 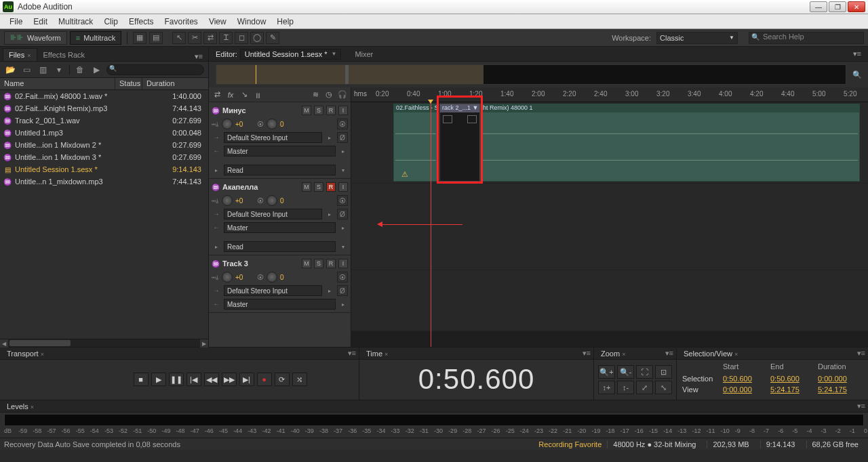 What do you see at coordinates (199, 57) in the screenshot?
I see `files-panel-menu: ▾≡` at bounding box center [199, 57].